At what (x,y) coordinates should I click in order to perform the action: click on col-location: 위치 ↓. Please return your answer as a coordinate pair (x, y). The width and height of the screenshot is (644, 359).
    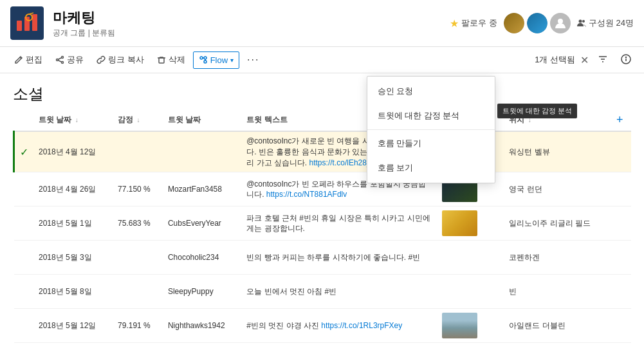
    Looking at the image, I should click on (557, 120).